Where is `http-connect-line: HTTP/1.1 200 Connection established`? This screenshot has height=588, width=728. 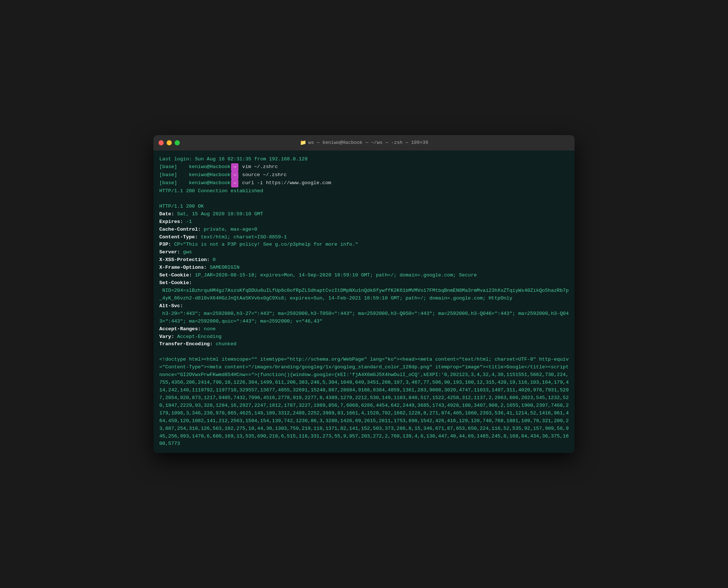 http-connect-line: HTTP/1.1 200 Connection established is located at coordinates (364, 191).